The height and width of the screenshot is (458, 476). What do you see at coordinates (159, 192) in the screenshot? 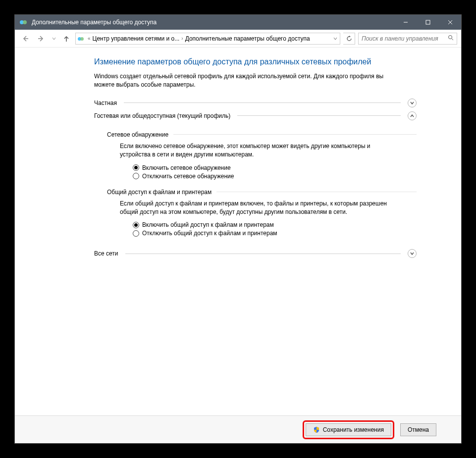
I see `file-sharing-title: Общий доступ к файлам и принтерам` at bounding box center [159, 192].